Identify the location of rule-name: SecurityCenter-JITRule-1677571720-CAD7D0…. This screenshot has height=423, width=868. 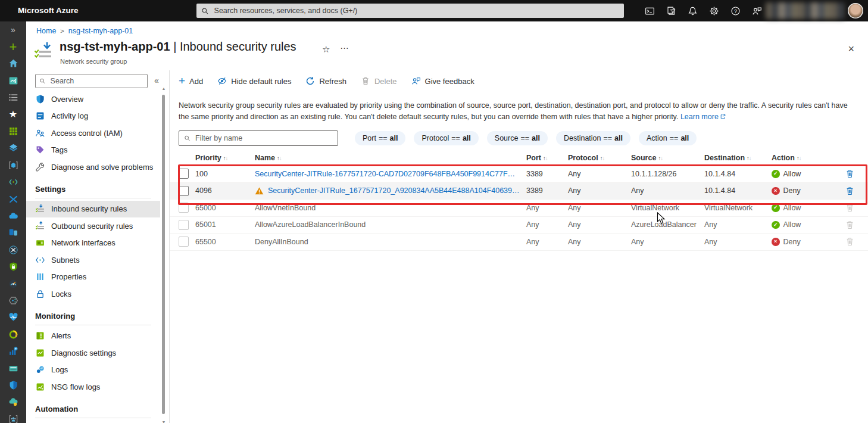
(388, 174).